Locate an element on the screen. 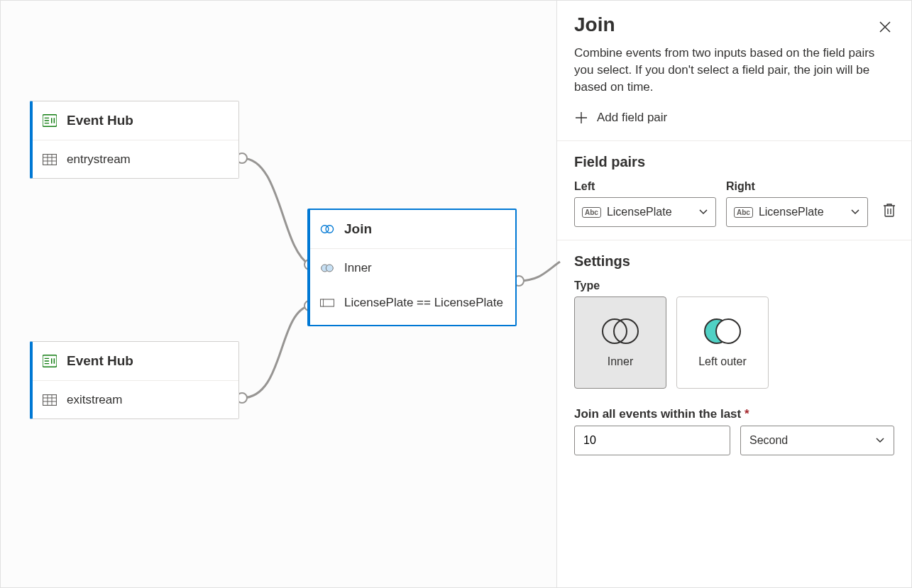 The image size is (912, 588). join-type-inner: Inner is located at coordinates (620, 343).